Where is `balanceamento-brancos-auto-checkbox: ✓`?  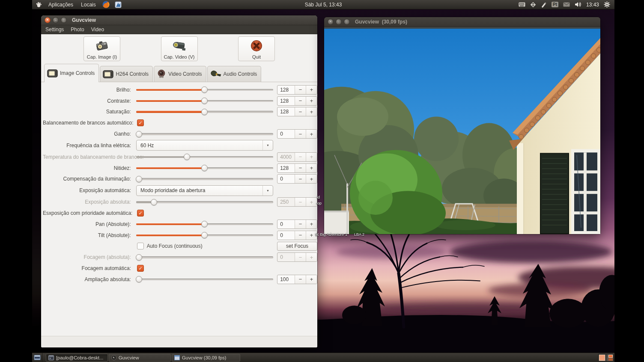 balanceamento-brancos-auto-checkbox: ✓ is located at coordinates (140, 123).